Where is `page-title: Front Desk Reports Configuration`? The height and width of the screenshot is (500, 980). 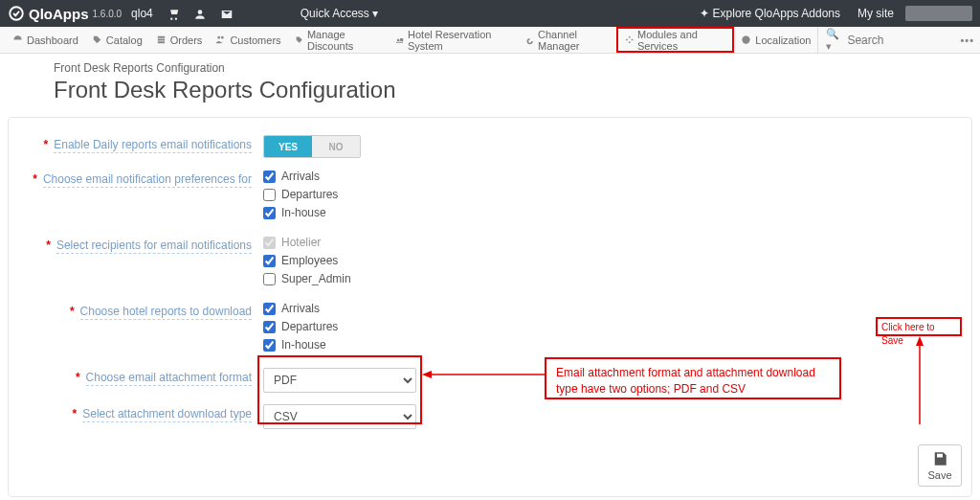
page-title: Front Desk Reports Configuration is located at coordinates (509, 90).